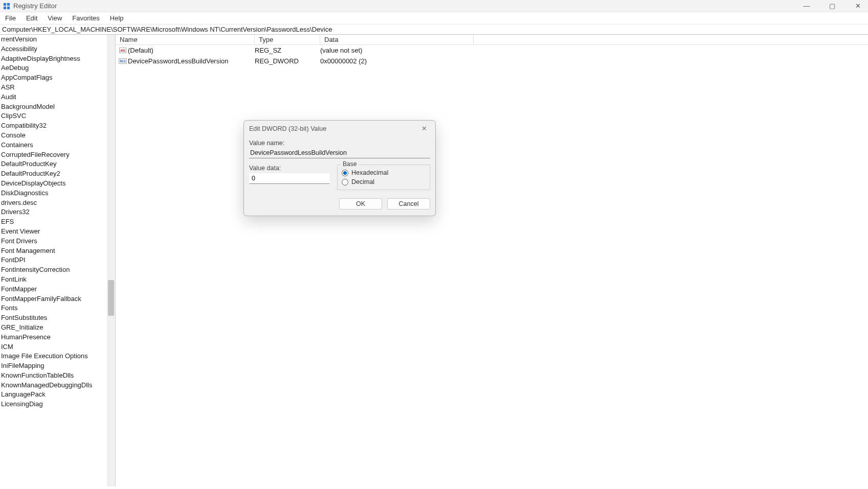 This screenshot has width=868, height=489. What do you see at coordinates (57, 59) in the screenshot?
I see `tree-item: AdaptiveDisplayBrightness` at bounding box center [57, 59].